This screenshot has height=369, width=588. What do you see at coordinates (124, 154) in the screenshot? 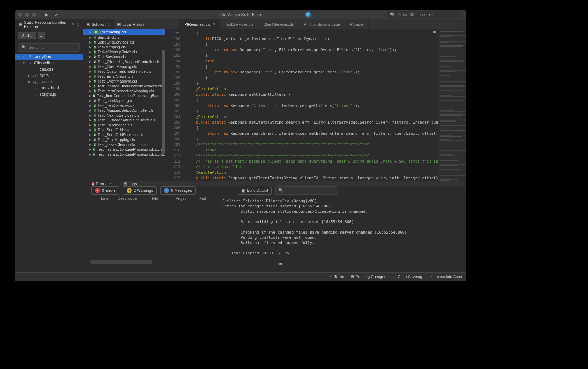
I see `solution-file: ▶CTest_TransactionLineProcessingBatch2.c…` at bounding box center [124, 154].